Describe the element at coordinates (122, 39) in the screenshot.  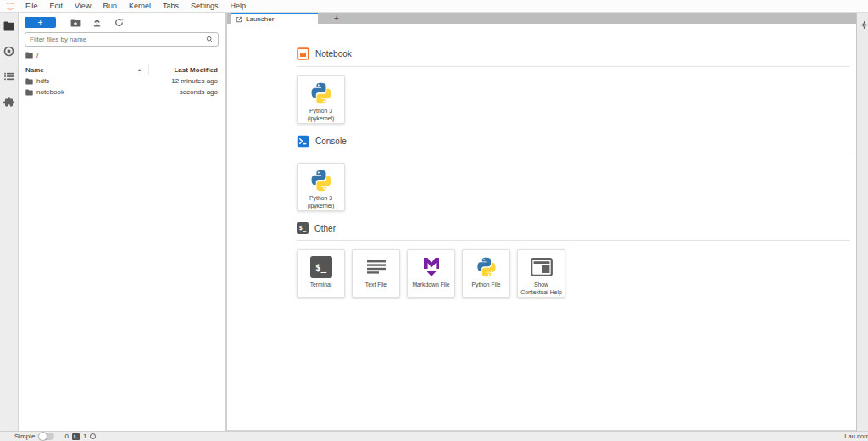
I see `filter-files-box` at that location.